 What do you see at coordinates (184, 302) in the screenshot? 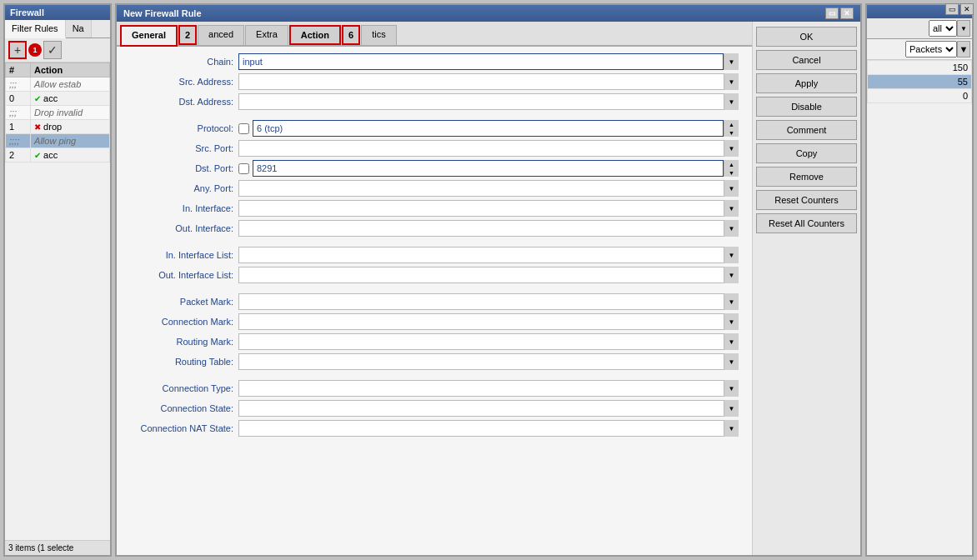
I see `packet-mark-label: Packet Mark:` at bounding box center [184, 302].